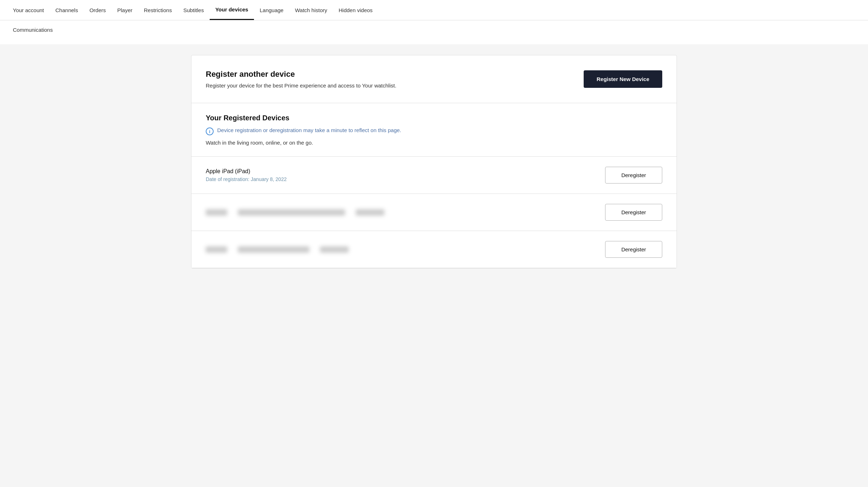 This screenshot has width=868, height=487. I want to click on nav-item-subtitles: Subtitles, so click(194, 10).